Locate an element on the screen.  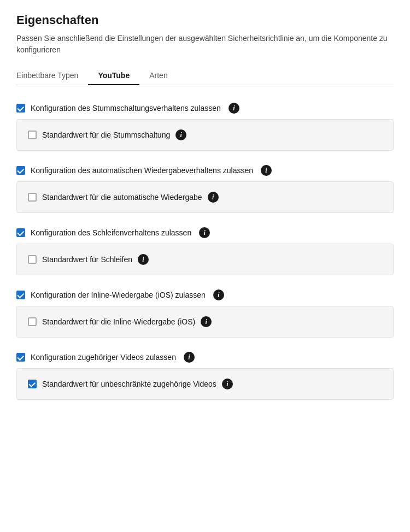
sub-panel-wiedergabe: Standardwert für die automatische Wieder… is located at coordinates (205, 197).